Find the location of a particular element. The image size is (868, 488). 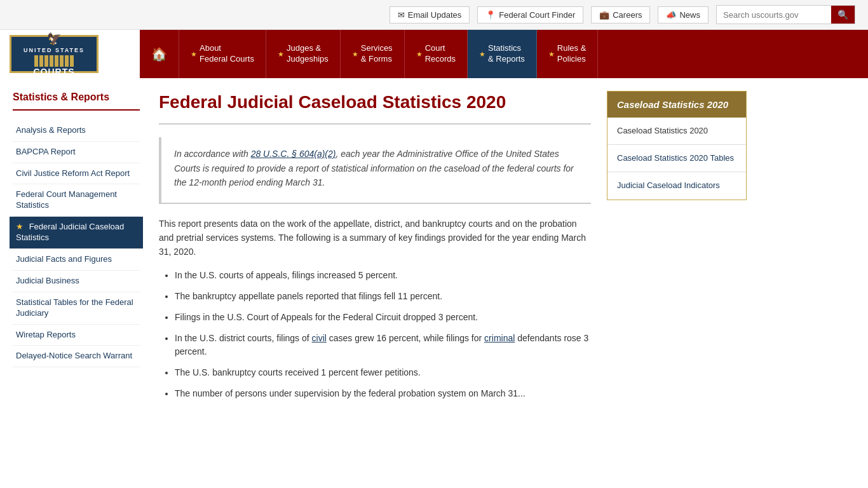

list-item: The number of persons under supervision … is located at coordinates (383, 394).